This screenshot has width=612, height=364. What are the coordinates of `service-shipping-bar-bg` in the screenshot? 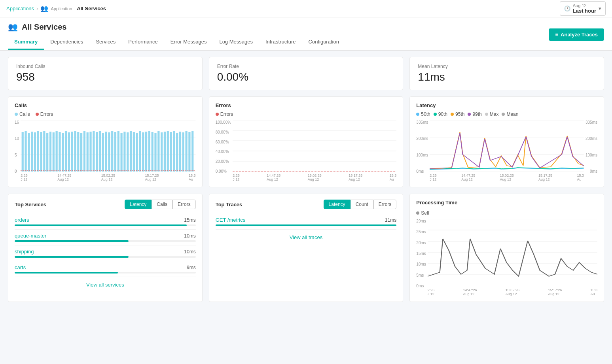 It's located at (105, 257).